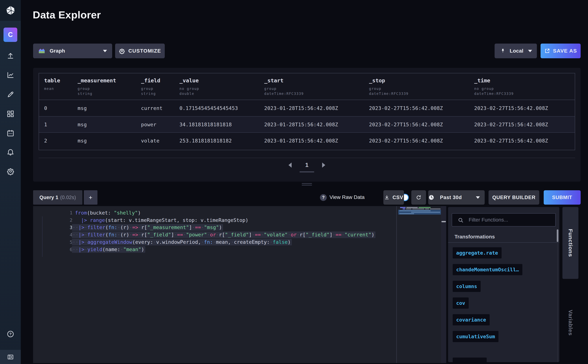 The image size is (588, 364). I want to click on tab-functions: Functions, so click(570, 243).